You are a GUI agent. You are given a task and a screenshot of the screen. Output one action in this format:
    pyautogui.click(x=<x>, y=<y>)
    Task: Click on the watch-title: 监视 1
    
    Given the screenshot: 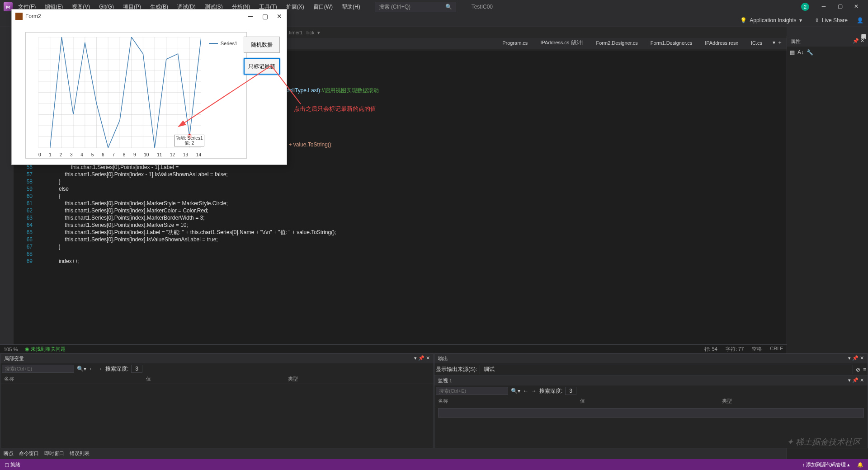 What is the action you would take?
    pyautogui.click(x=445, y=381)
    